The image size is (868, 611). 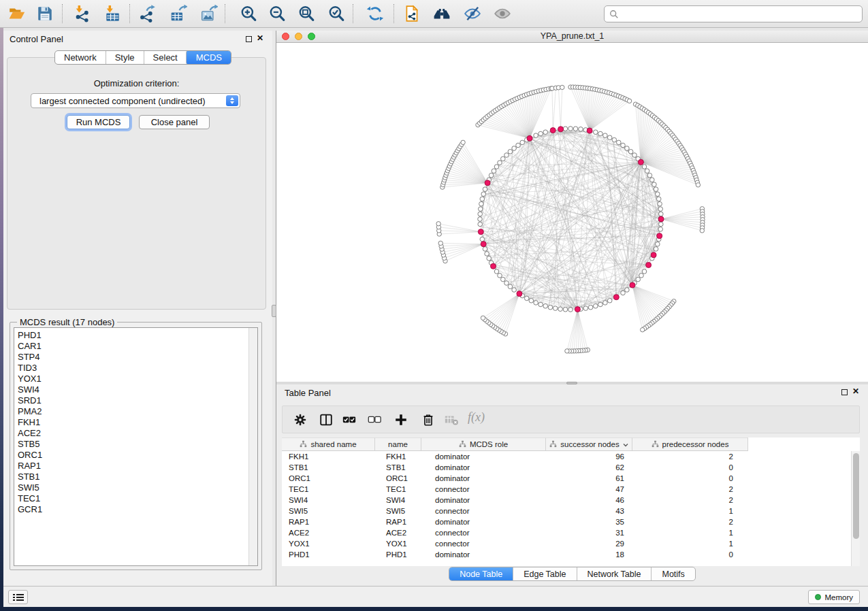 What do you see at coordinates (136, 466) in the screenshot?
I see `mcds-result-item: RAP1` at bounding box center [136, 466].